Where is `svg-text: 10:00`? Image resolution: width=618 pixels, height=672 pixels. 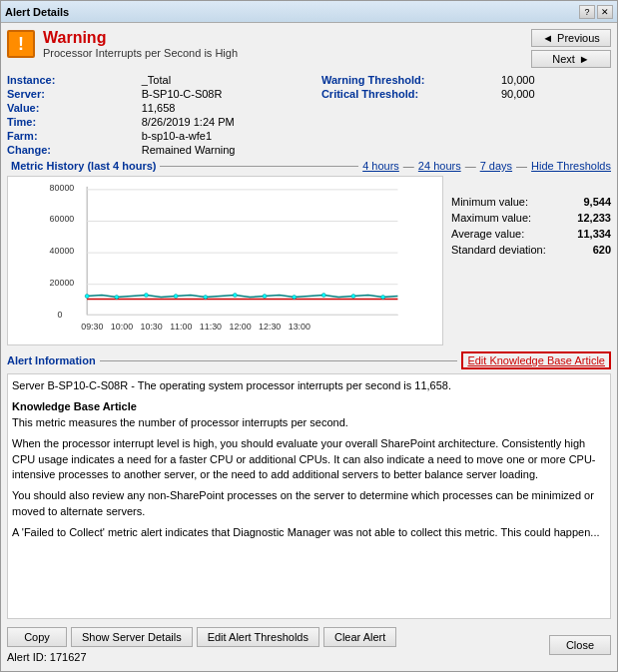 svg-text: 10:00 is located at coordinates (122, 327).